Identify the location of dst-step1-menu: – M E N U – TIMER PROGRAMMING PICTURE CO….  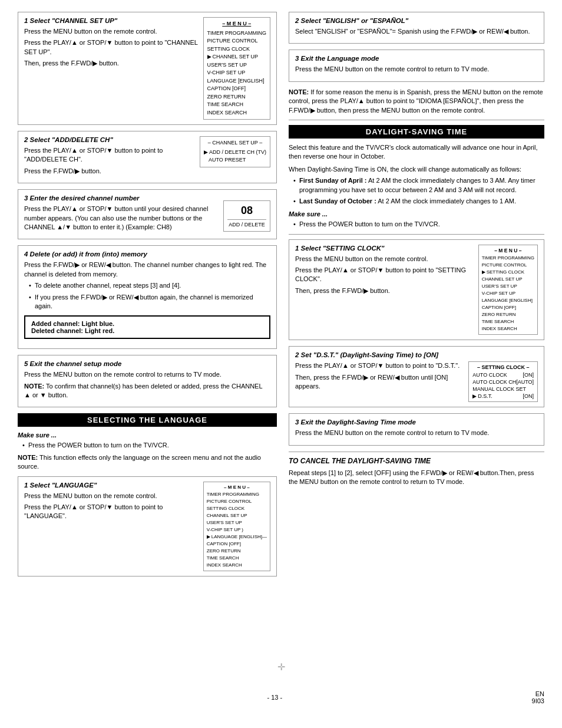
(508, 290).